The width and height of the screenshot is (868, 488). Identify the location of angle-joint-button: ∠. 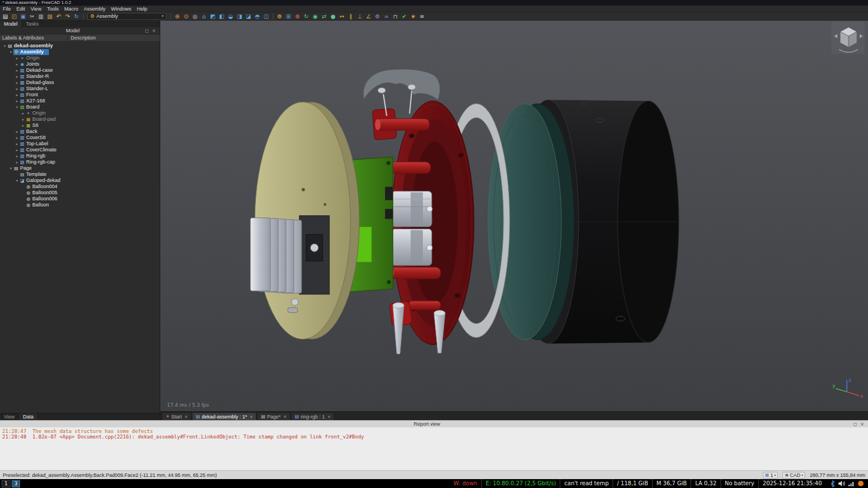
(368, 17).